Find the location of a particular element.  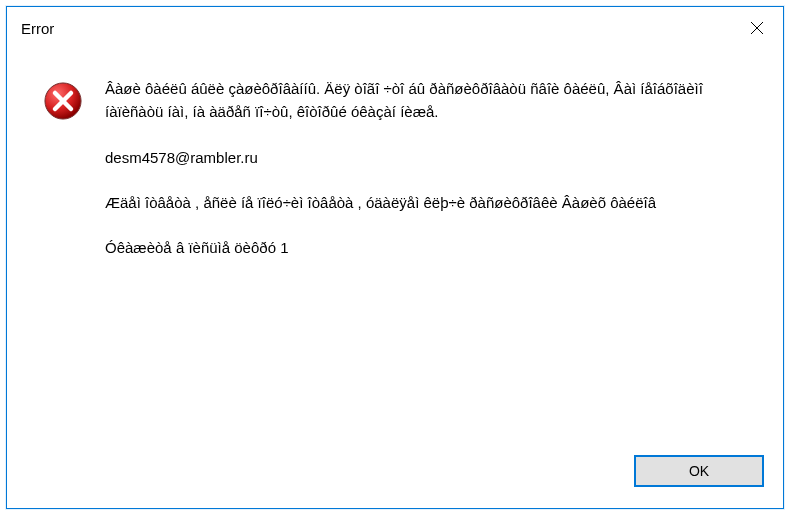

message-paragraph: Óêàæèòå â ïèñüìå öèôðó 1 is located at coordinates (426, 248).